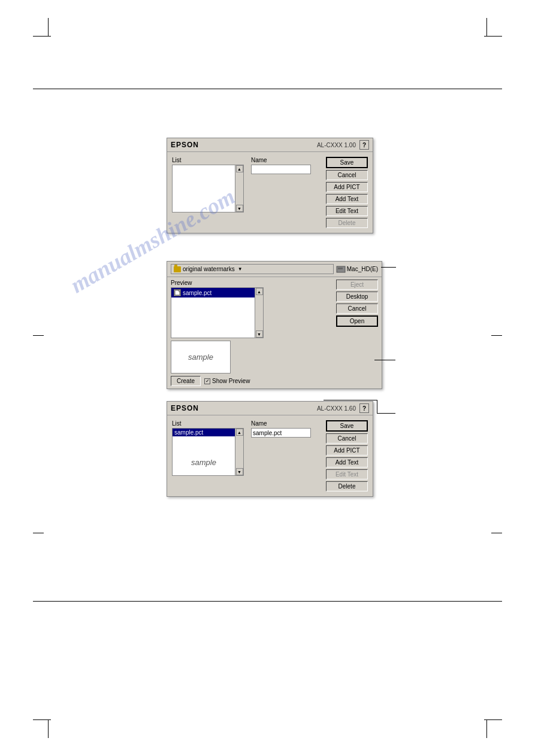 The image size is (535, 756). I want to click on dialog-1-model: AL-CXXX 1.00, so click(337, 145).